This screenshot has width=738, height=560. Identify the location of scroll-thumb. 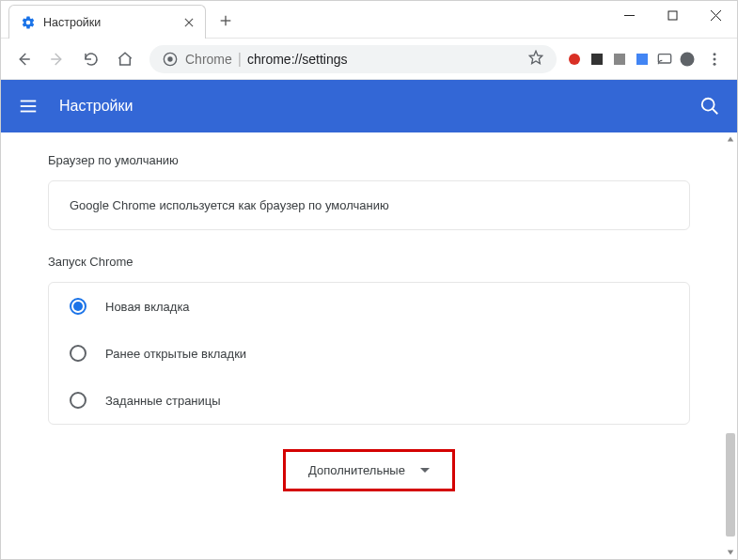
(730, 485).